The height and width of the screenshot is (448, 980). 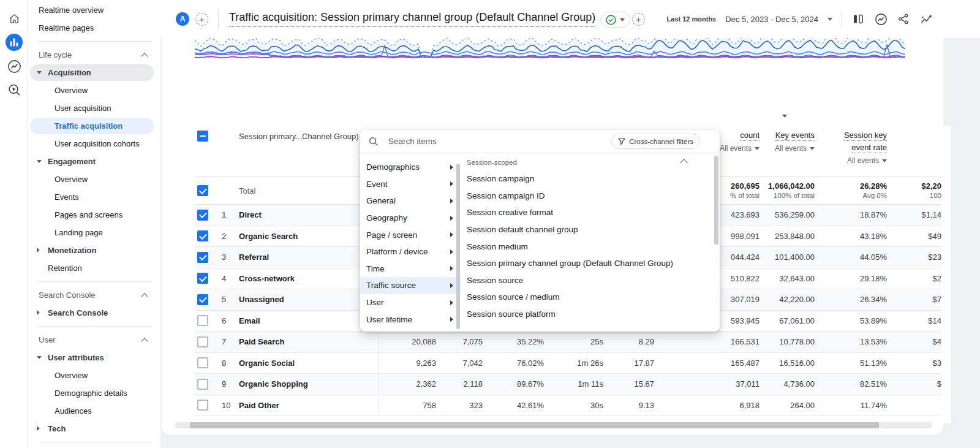 I want to click on reports-icon, so click(x=14, y=42).